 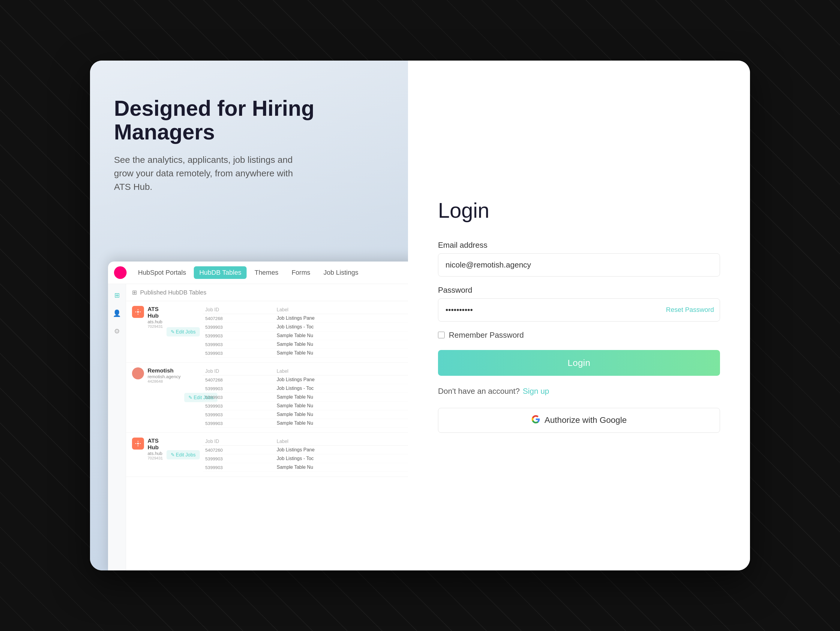 I want to click on entry-table-ats: Job ID Label 5407268Job Listings Pane 53…, so click(x=305, y=332).